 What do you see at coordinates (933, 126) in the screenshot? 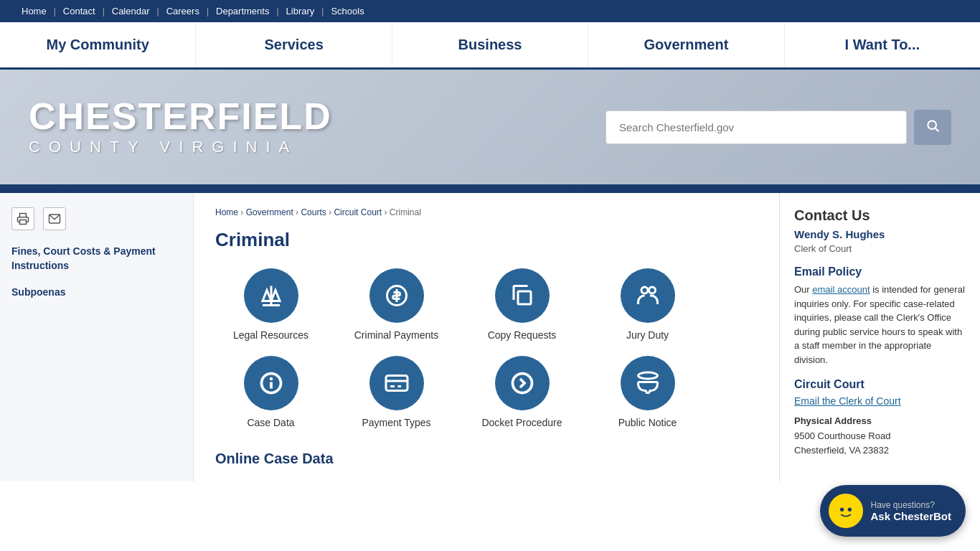
I see `search-icon` at bounding box center [933, 126].